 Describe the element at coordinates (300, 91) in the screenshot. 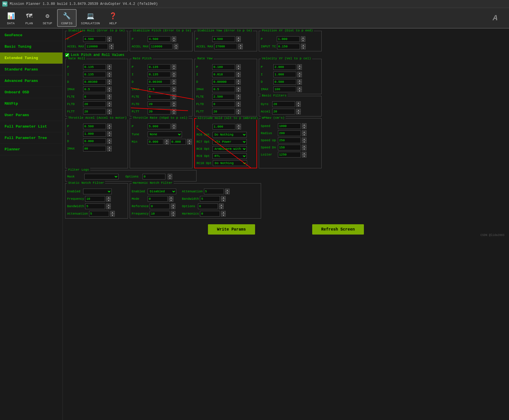

I see `vel-xy-imax-down: ▼` at that location.